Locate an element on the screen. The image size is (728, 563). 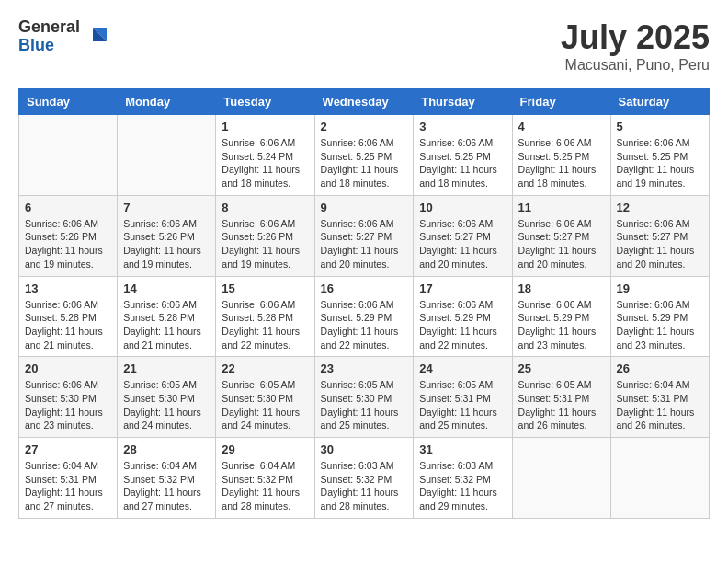
day-number: 7 is located at coordinates (166, 208).